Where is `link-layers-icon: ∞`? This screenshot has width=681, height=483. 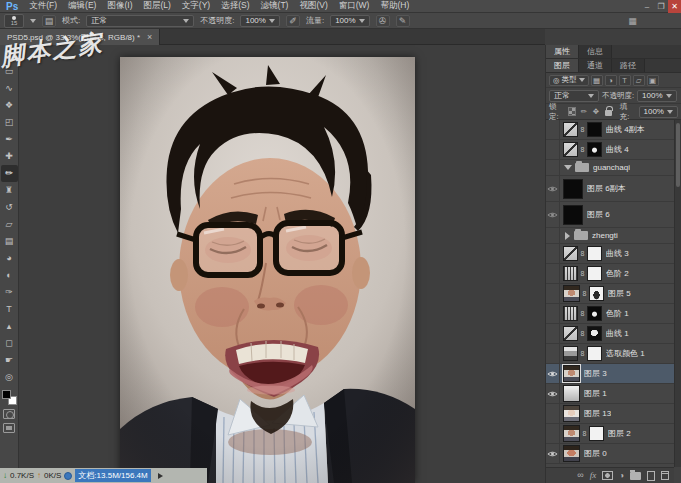
link-layers-icon: ∞ is located at coordinates (580, 476).